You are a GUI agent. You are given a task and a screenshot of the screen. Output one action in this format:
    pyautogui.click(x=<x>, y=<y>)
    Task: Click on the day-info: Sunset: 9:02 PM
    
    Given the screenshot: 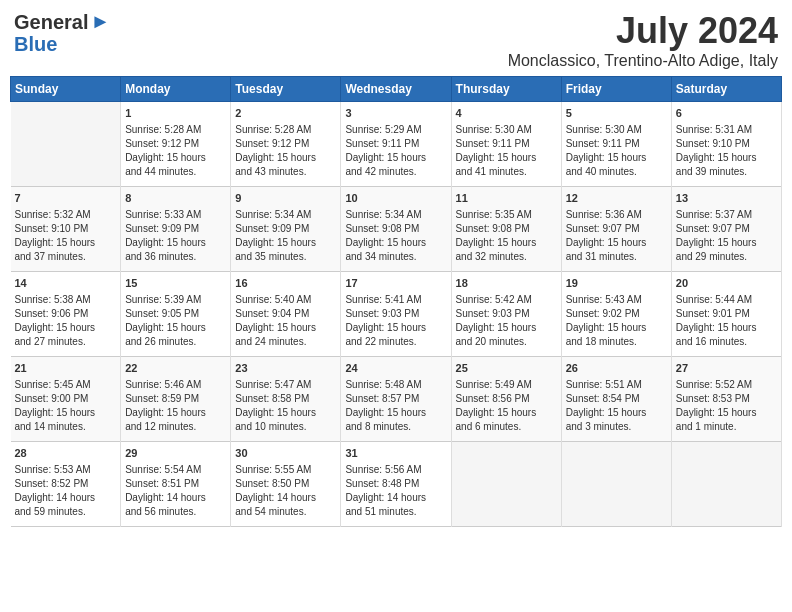 What is the action you would take?
    pyautogui.click(x=616, y=314)
    